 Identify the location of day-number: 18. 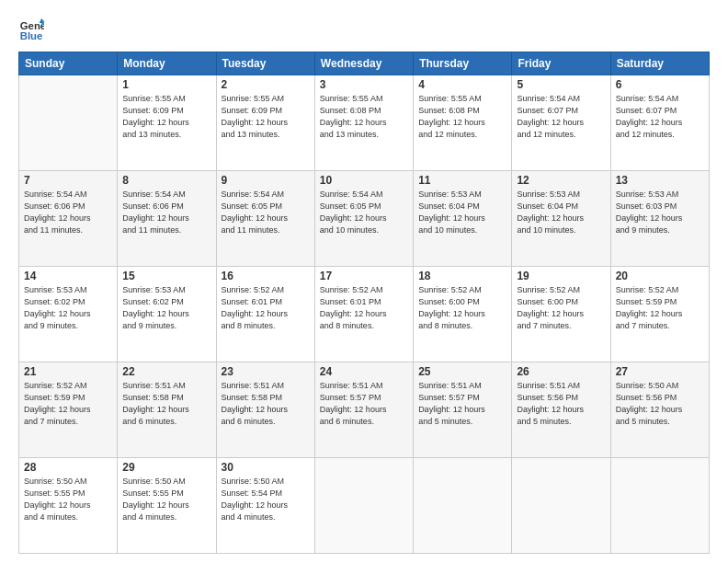
(462, 276).